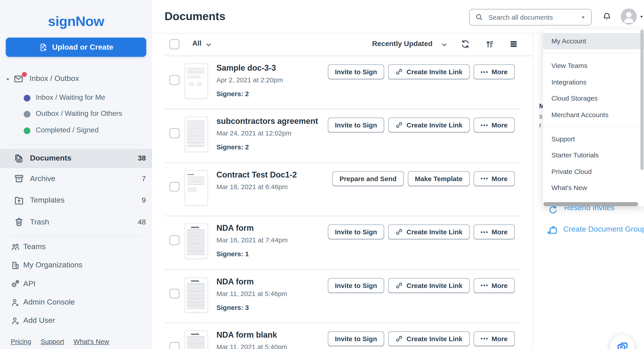 The width and height of the screenshot is (644, 349). Describe the element at coordinates (399, 125) in the screenshot. I see `link-icon` at that location.